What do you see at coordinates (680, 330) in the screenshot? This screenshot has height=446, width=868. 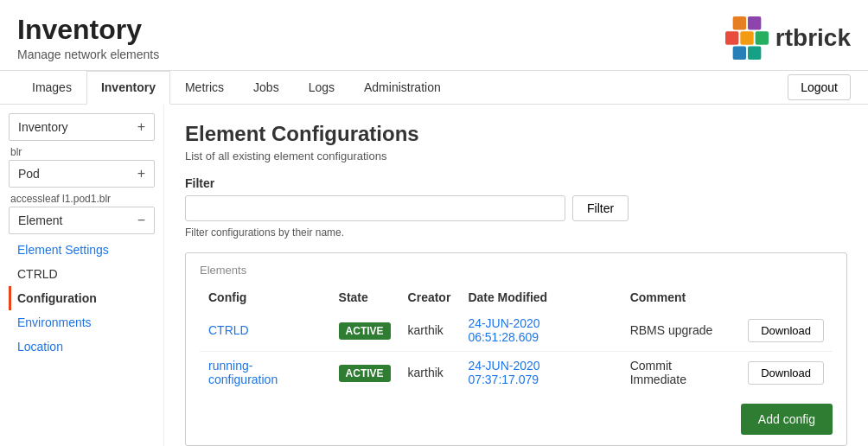 I see `comment-cell-0: RBMS upgrade` at bounding box center [680, 330].